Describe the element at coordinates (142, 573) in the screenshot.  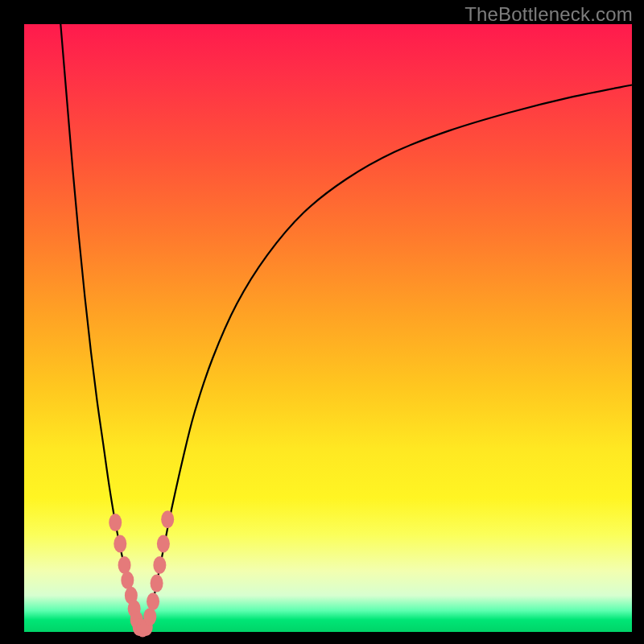
I see `data-markers` at that location.